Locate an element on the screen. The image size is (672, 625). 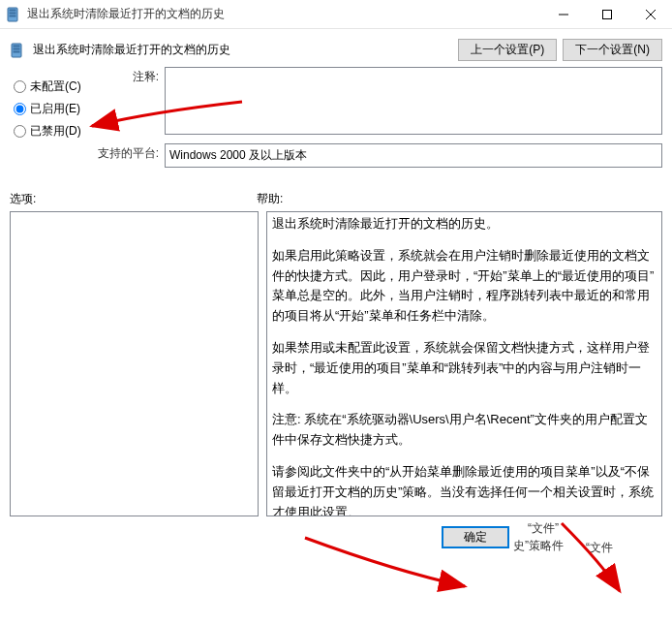
help-text: 如果禁用或未配置此设置，系统就会保留文档快捷方式，这样用户登录时，“最近使用的项… is located at coordinates (465, 368).